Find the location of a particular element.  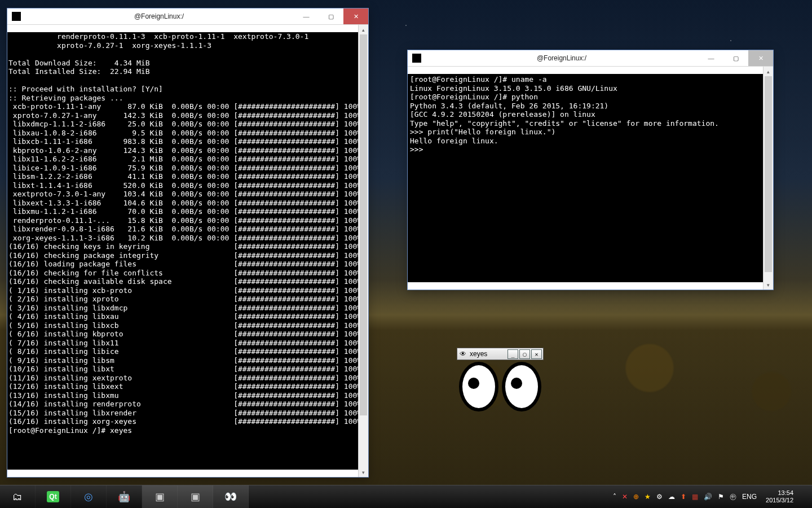

tray-icon: ▦ is located at coordinates (695, 497).